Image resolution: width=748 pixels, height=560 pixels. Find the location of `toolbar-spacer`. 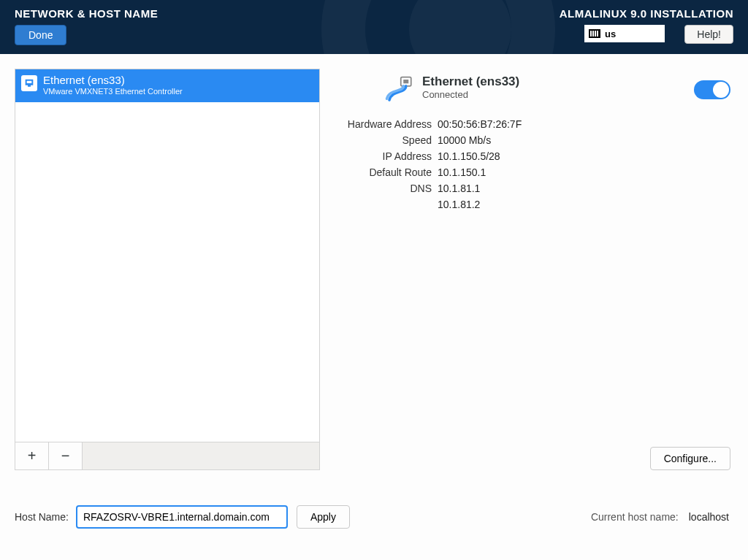

toolbar-spacer is located at coordinates (201, 456).